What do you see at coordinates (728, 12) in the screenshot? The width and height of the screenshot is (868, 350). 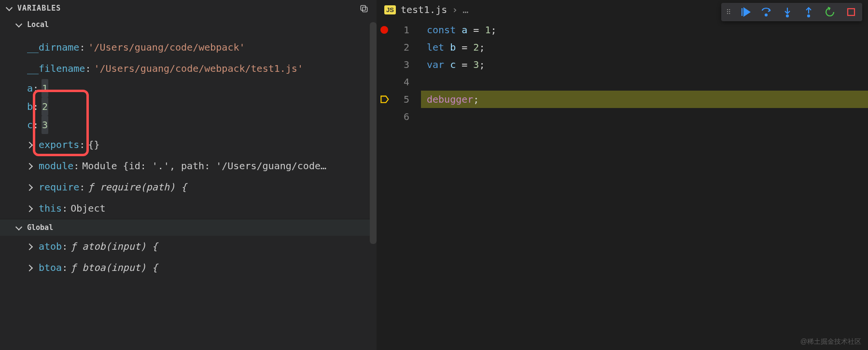 I see `drag-handle-icon: ⠿` at bounding box center [728, 12].